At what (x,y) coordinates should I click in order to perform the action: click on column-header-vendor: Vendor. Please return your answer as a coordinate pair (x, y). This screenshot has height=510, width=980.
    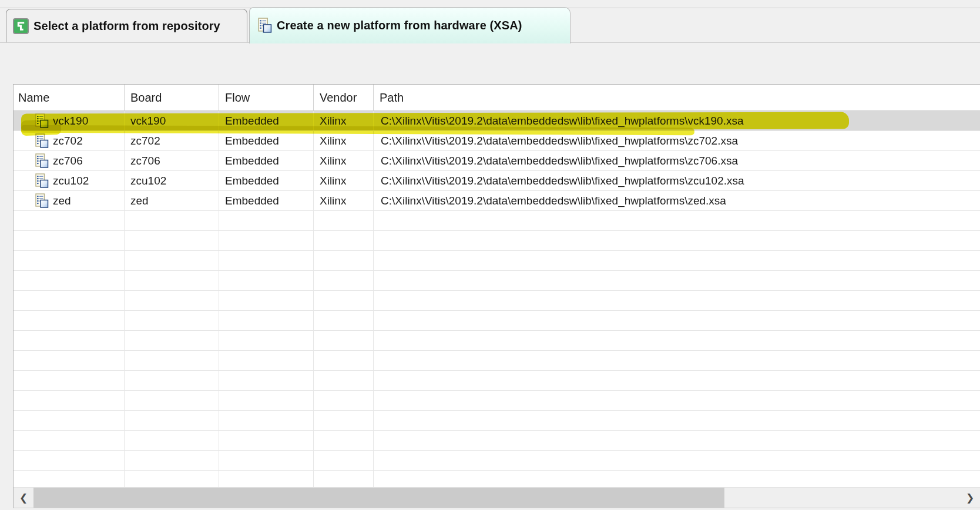
    Looking at the image, I should click on (344, 98).